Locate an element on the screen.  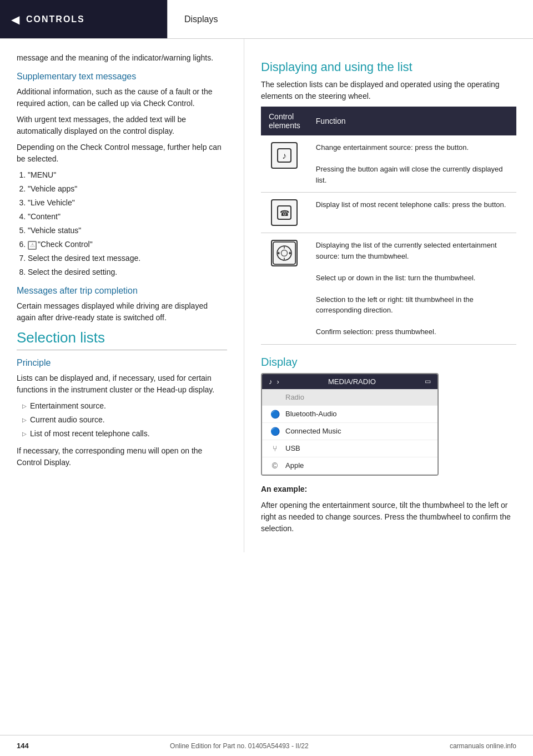
table-row: ♪ Change entertainment source: press the… is located at coordinates (389, 164).